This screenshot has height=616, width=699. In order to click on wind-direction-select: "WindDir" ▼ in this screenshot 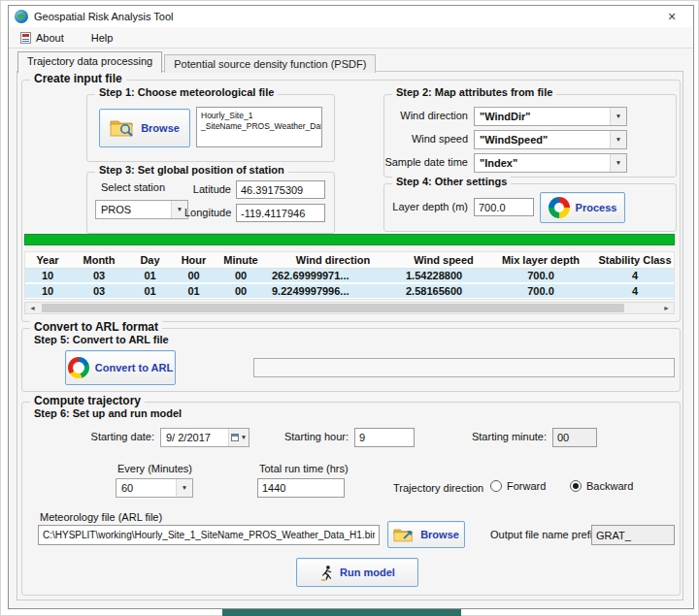, I will do `click(550, 116)`.